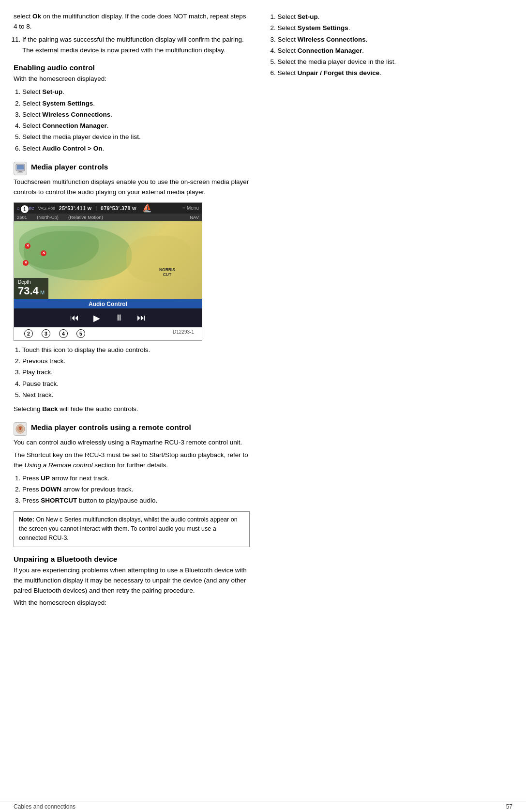 This screenshot has width=526, height=812. I want to click on media-diagram-box: 1 ⌂ Home VAS.Pos 25°53'.411 w | 079°53'.…, so click(108, 272).